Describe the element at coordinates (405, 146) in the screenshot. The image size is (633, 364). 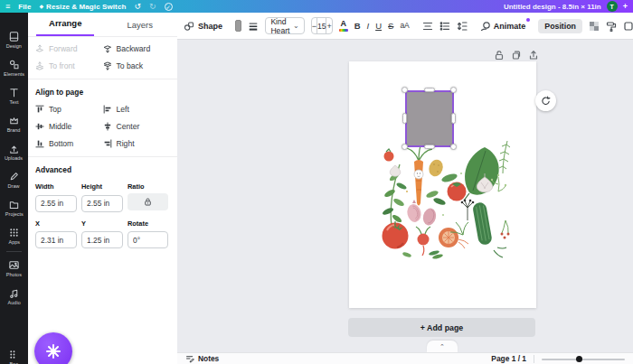
I see `resize-handle-bottom-left` at that location.